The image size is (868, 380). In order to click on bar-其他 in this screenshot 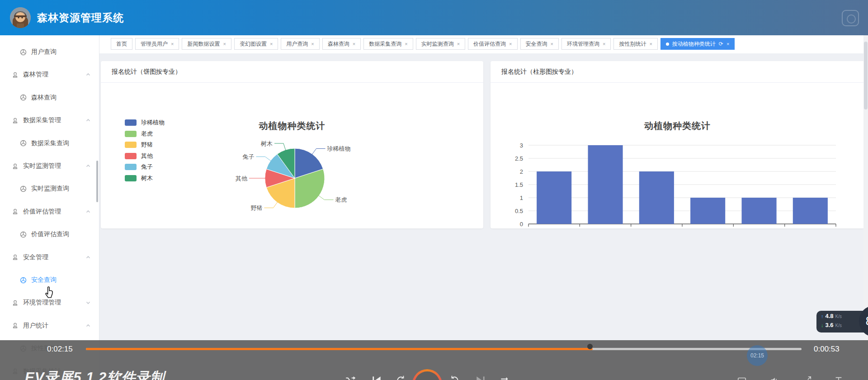, I will do `click(708, 211)`.